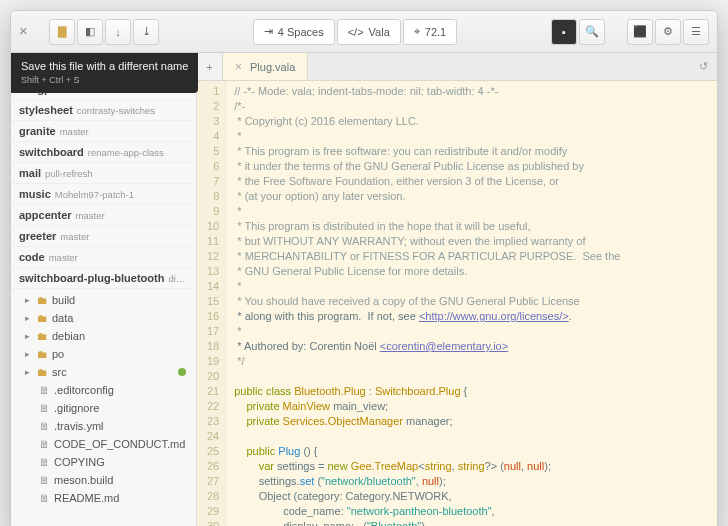 The image size is (728, 526). I want to click on tab-label: Plug.vala, so click(272, 67).